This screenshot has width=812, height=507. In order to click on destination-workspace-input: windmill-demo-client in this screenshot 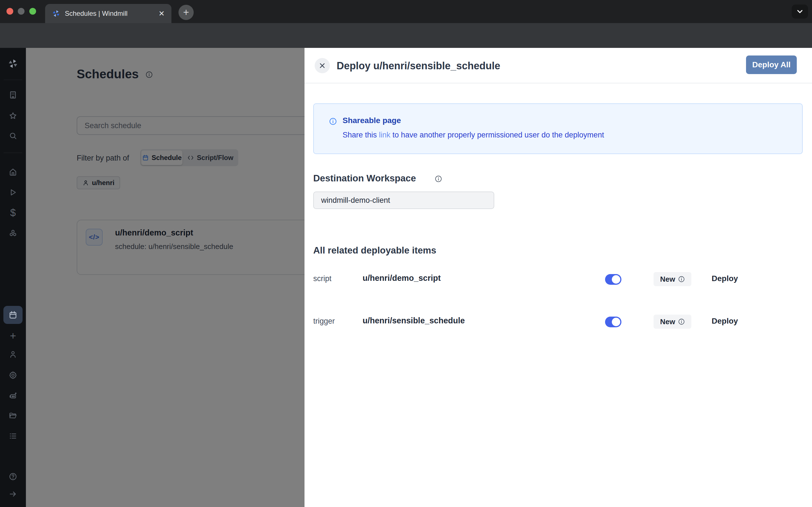, I will do `click(404, 200)`.